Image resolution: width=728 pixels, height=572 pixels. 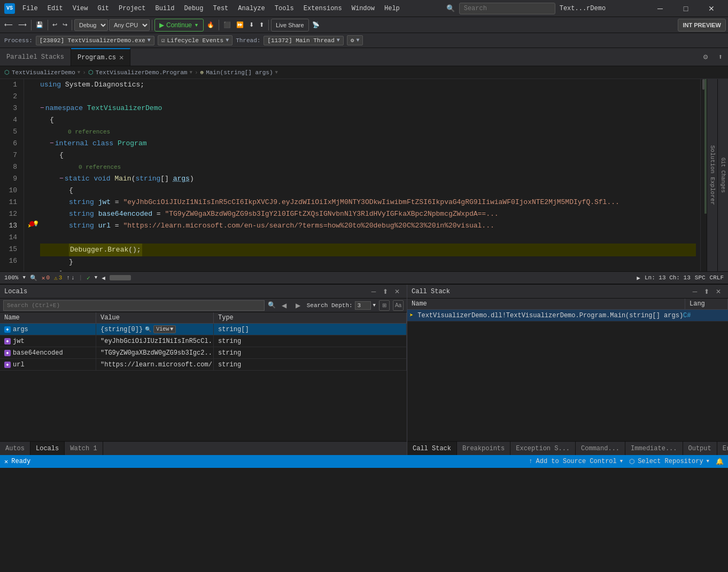 What do you see at coordinates (58, 278) in the screenshot?
I see `warning-group: ⚠ 3` at bounding box center [58, 278].